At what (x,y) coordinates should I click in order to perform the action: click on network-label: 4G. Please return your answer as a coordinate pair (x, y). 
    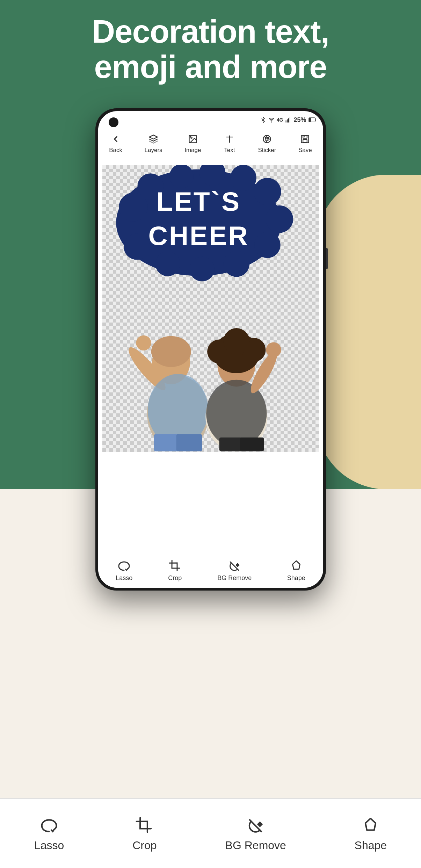
    Looking at the image, I should click on (280, 120).